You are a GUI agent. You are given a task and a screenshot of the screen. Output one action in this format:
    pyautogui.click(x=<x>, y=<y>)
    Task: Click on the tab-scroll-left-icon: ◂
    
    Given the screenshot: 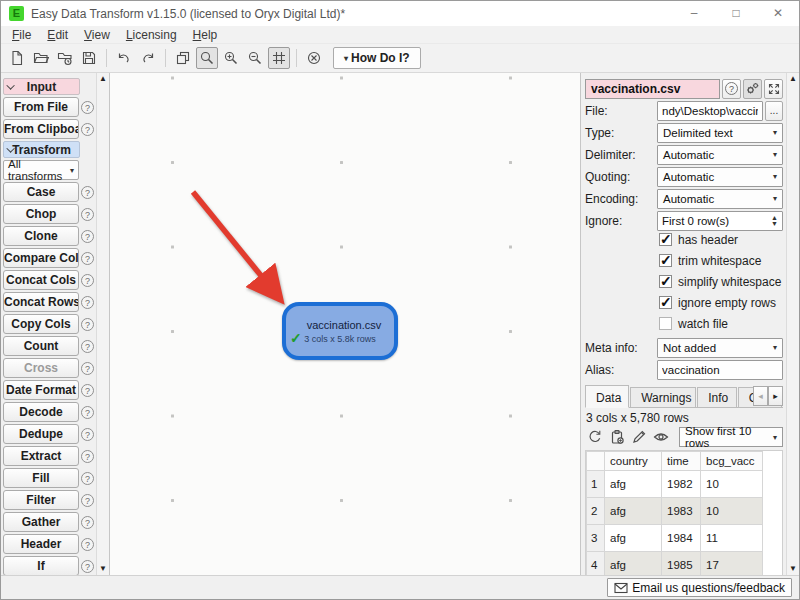 What is the action you would take?
    pyautogui.click(x=760, y=396)
    